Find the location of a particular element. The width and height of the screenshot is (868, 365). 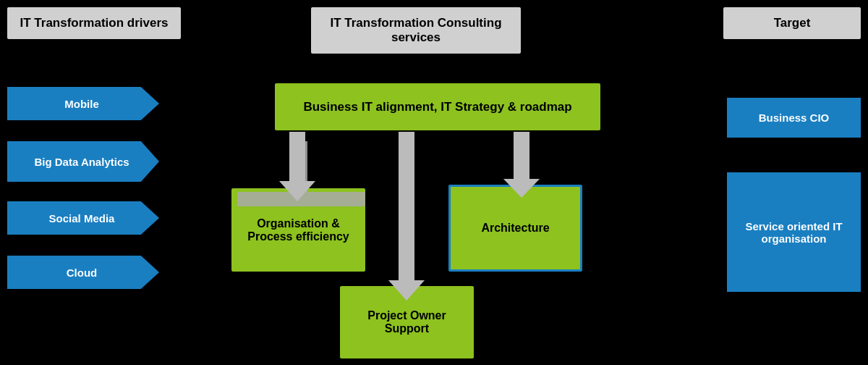

header-target: Target is located at coordinates (792, 23).